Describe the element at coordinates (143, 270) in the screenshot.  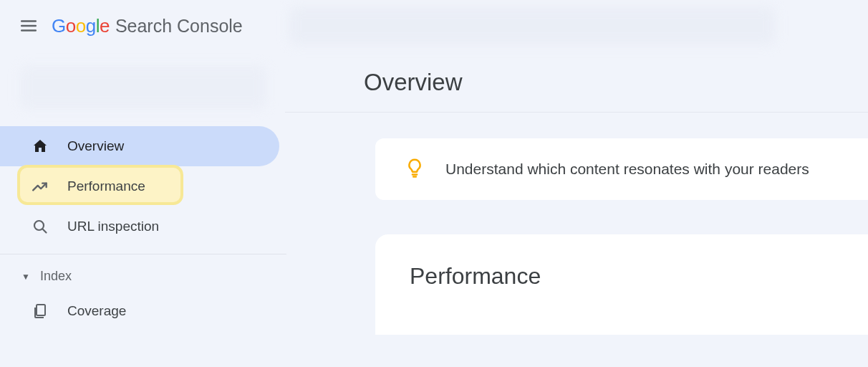
I see `section-header-index: ▼ Index` at that location.